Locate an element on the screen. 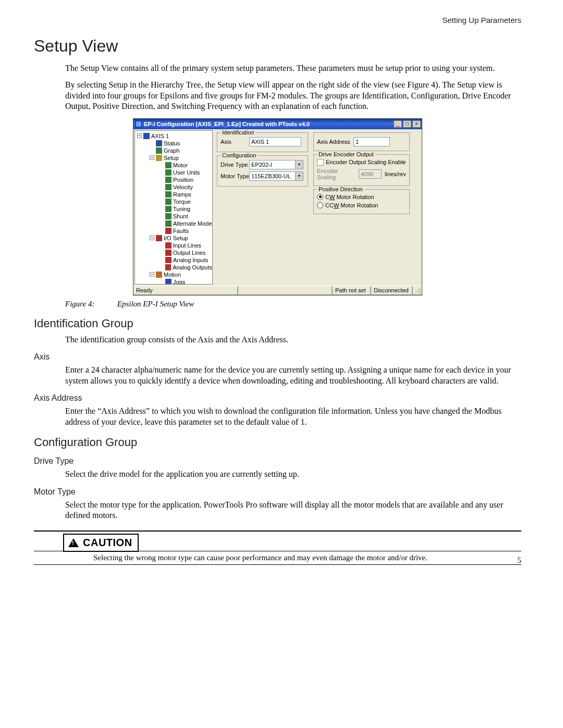 This screenshot has width=563, height=728. axis-address-body: Enter the “Axis Address” to which you wi… is located at coordinates (293, 417).